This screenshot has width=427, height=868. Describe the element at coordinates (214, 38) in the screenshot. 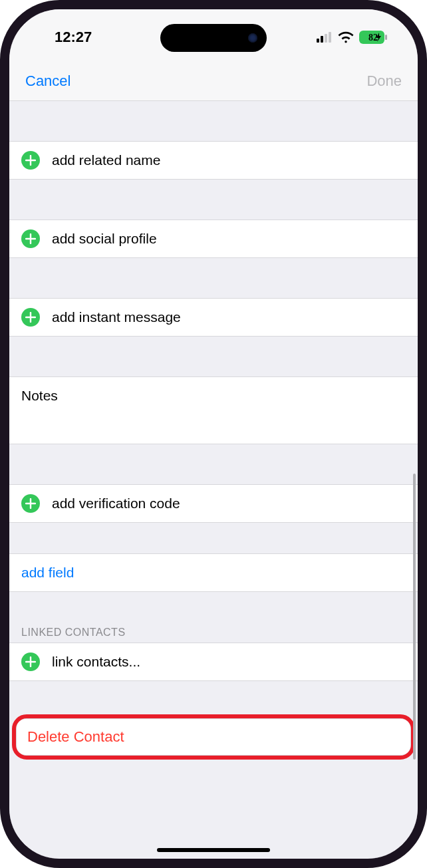

I see `dynamic-island` at that location.